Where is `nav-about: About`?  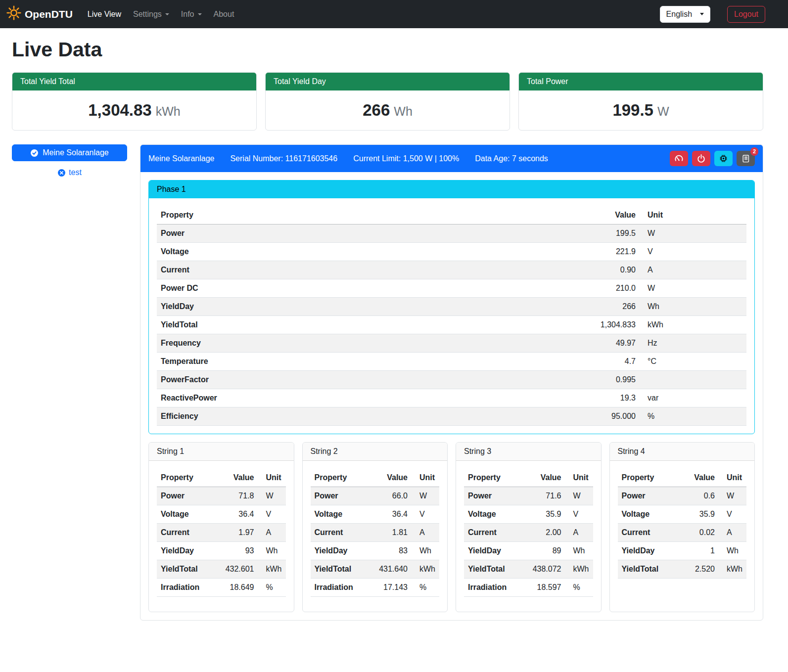 nav-about: About is located at coordinates (224, 14).